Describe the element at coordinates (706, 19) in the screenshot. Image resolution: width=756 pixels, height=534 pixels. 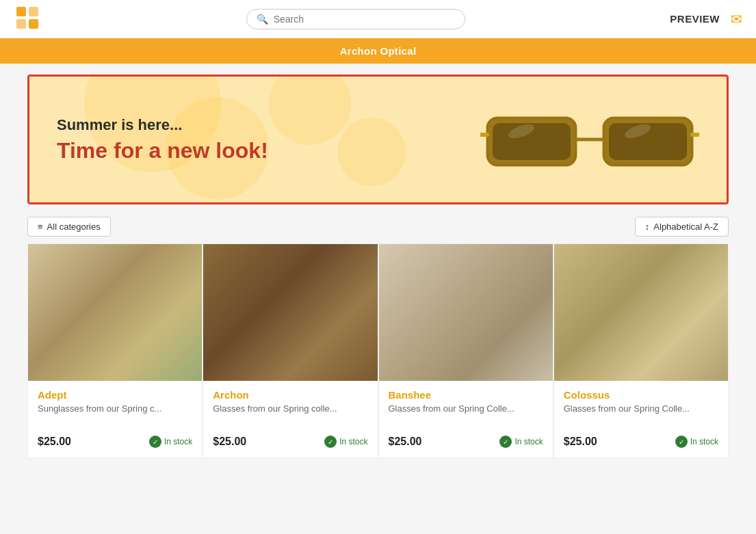
I see `nav-right: PREVIEW ✉` at that location.